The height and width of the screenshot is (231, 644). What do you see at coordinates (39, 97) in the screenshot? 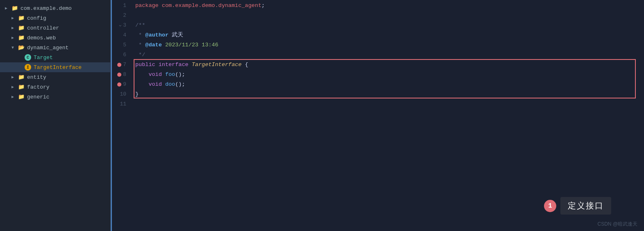
I see `sidebar-item-label: generic` at bounding box center [39, 97].